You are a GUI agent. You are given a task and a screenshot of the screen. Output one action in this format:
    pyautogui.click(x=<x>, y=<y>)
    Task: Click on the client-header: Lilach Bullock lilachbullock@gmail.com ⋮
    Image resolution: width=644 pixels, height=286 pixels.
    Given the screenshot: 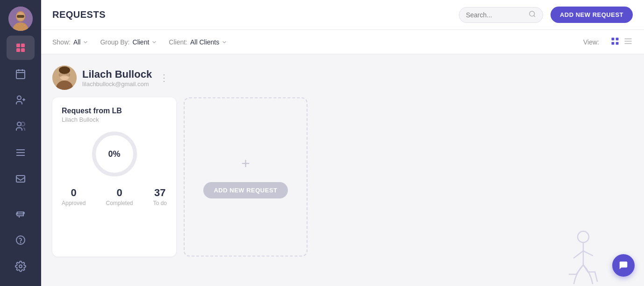 What is the action you would take?
    pyautogui.click(x=343, y=78)
    